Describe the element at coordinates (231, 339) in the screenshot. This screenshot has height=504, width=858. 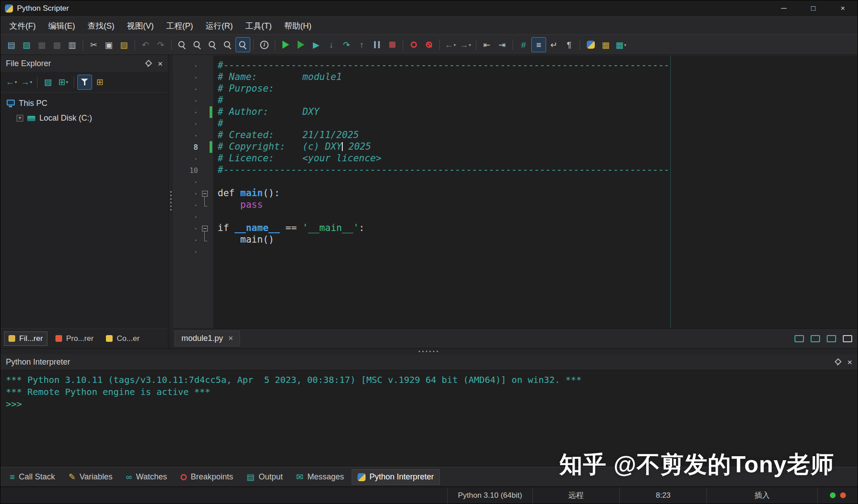
I see `close-tab-icon: ×` at that location.